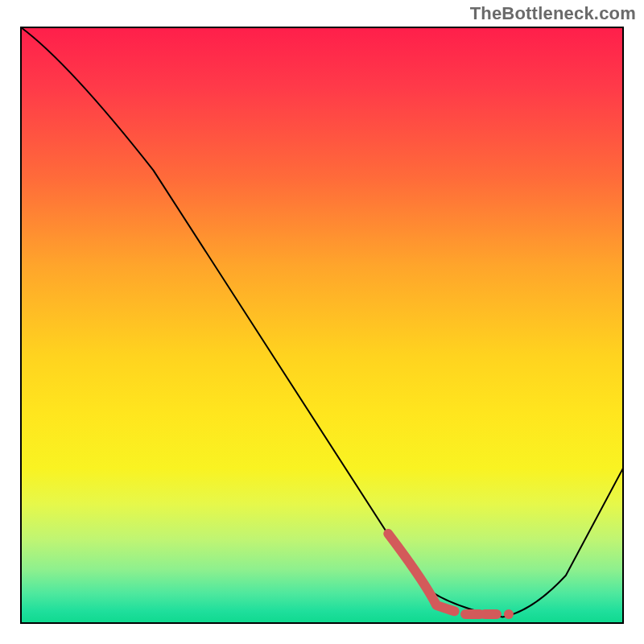  What do you see at coordinates (448, 574) in the screenshot?
I see `recommended-range-marker` at bounding box center [448, 574].